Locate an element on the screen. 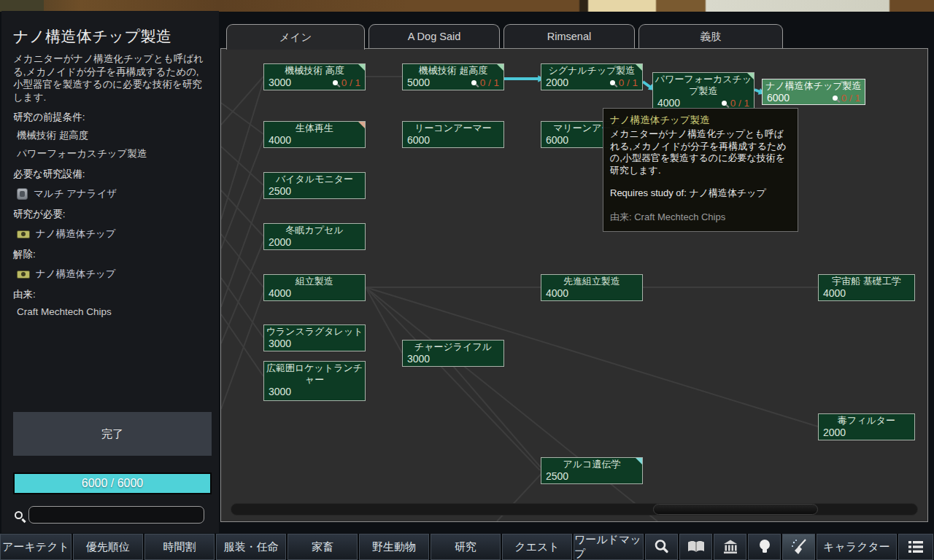 This screenshot has width=934, height=560. study-dot-icon is located at coordinates (613, 83).